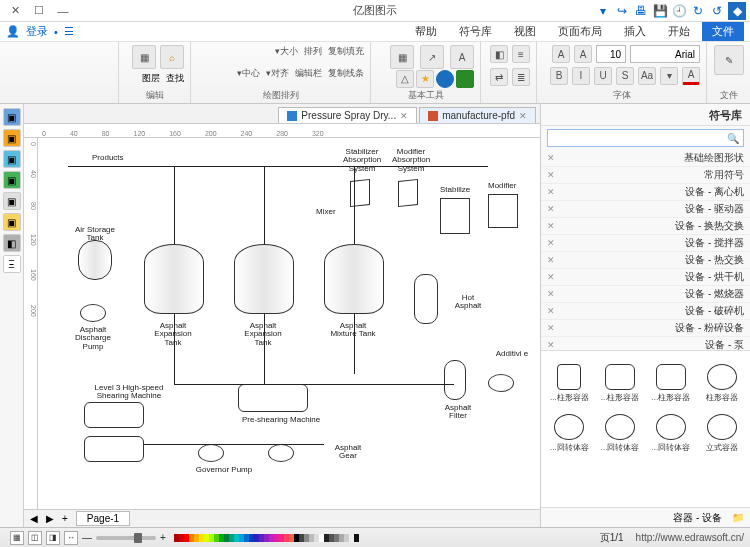  Describe the element at coordinates (476, 32) in the screenshot. I see `menutab-symbols: 符号库` at that location.